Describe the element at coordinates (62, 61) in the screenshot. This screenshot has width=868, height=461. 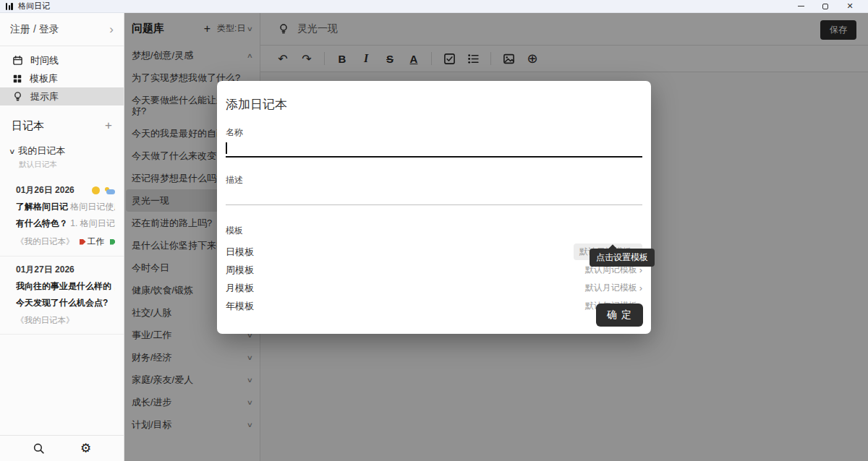
I see `sidebar-item-timeline: 时间线` at that location.